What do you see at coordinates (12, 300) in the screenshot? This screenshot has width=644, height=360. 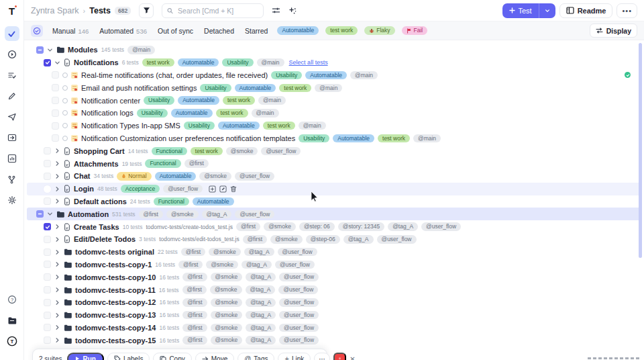 I see `help-button: ?` at bounding box center [12, 300].